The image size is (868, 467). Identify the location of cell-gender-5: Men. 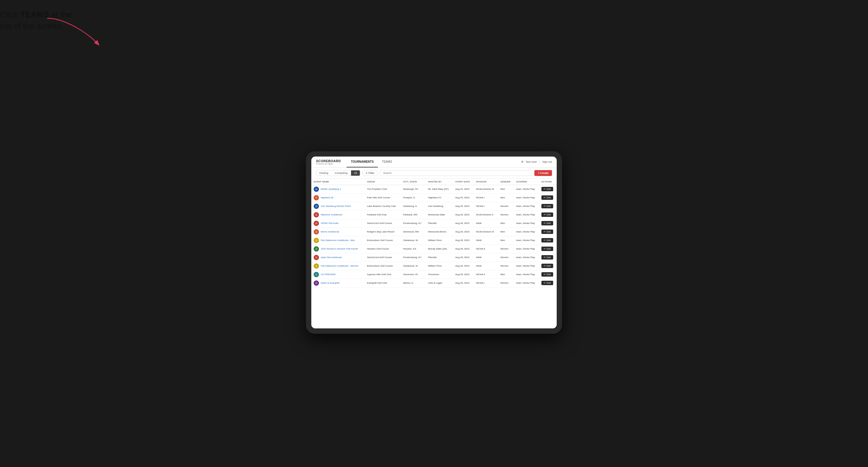
(506, 232).